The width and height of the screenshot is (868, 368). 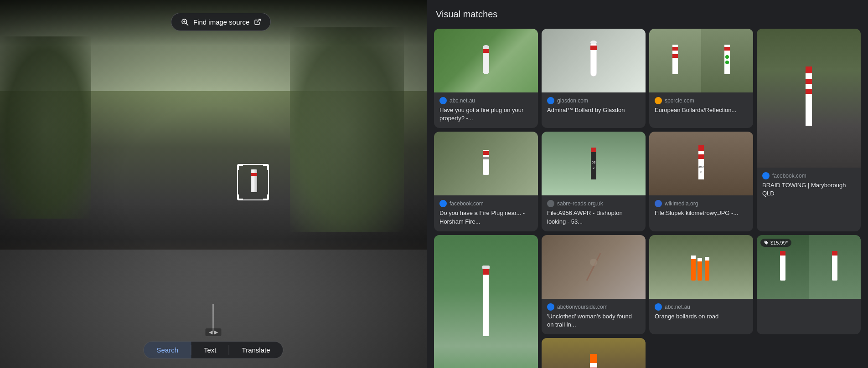 What do you see at coordinates (701, 209) in the screenshot?
I see `result-info-wikimedia: wikimedia.org File:Słupek kilometrowy.JP…` at bounding box center [701, 209].